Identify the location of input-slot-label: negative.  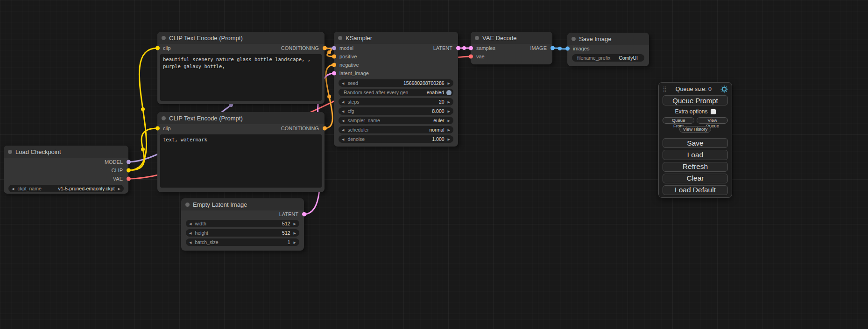
(349, 65).